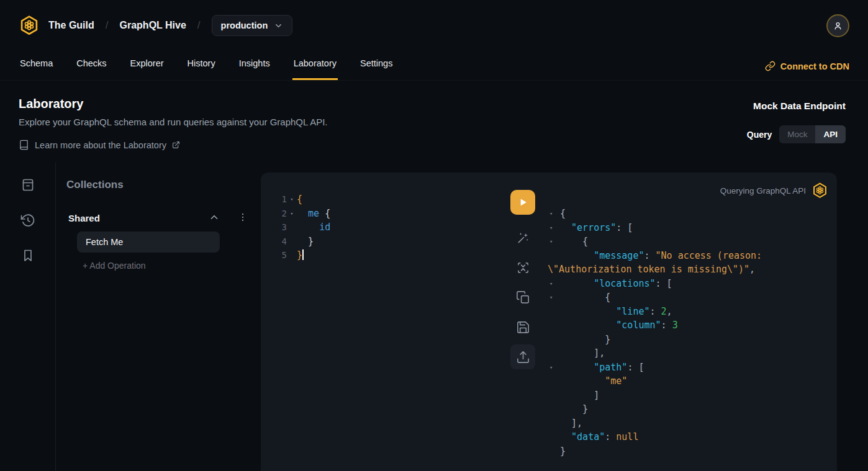 This screenshot has width=868, height=471. I want to click on tab-explorer: Explorer, so click(147, 70).